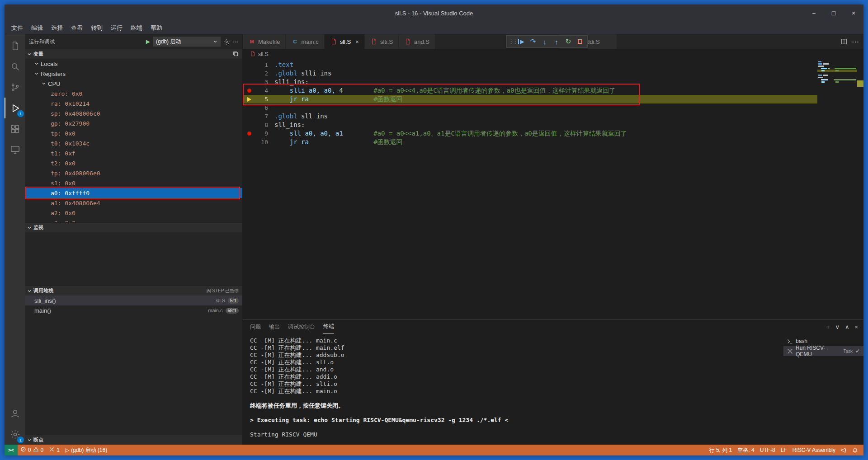  I want to click on menu-item: 文件, so click(17, 28).